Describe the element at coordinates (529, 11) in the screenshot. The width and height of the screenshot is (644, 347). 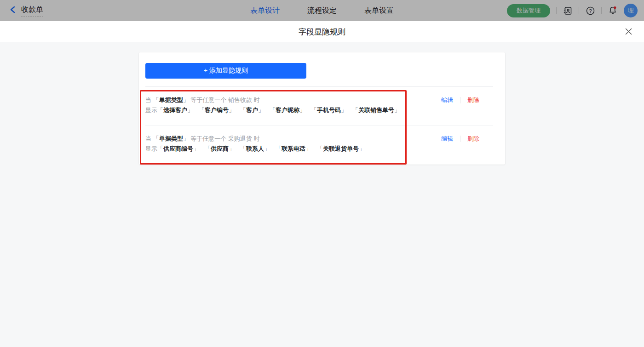
I see `data-manage-button: 数据管理` at that location.